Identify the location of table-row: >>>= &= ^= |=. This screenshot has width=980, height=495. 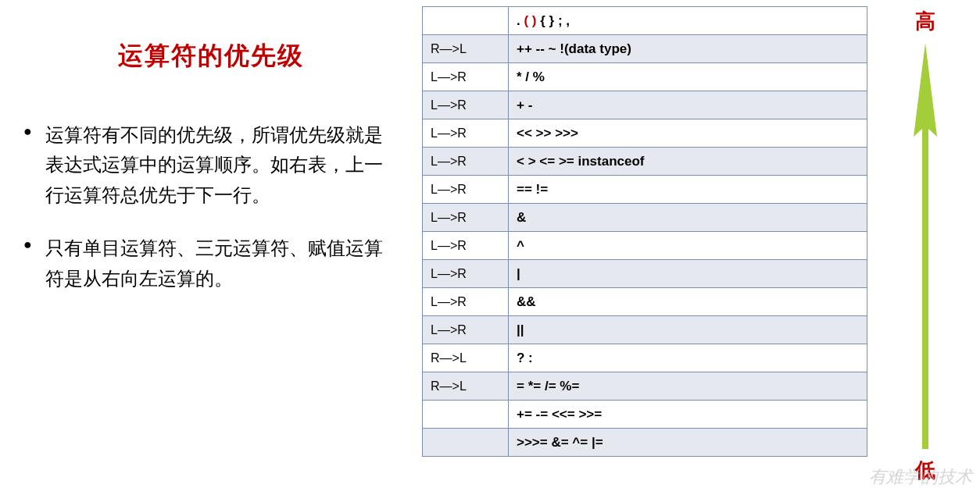
(646, 443).